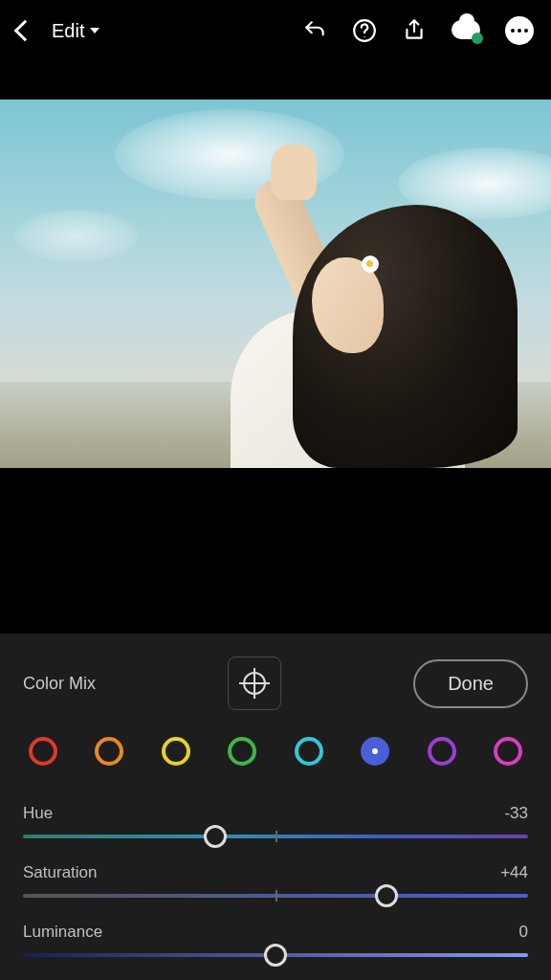 The width and height of the screenshot is (551, 980). Describe the element at coordinates (386, 896) in the screenshot. I see `saturation-thumb` at that location.